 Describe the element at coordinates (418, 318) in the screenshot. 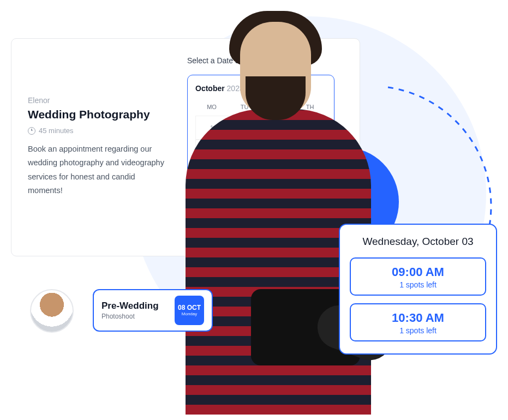

I see `timeslot-time: 10:30 AM` at that location.